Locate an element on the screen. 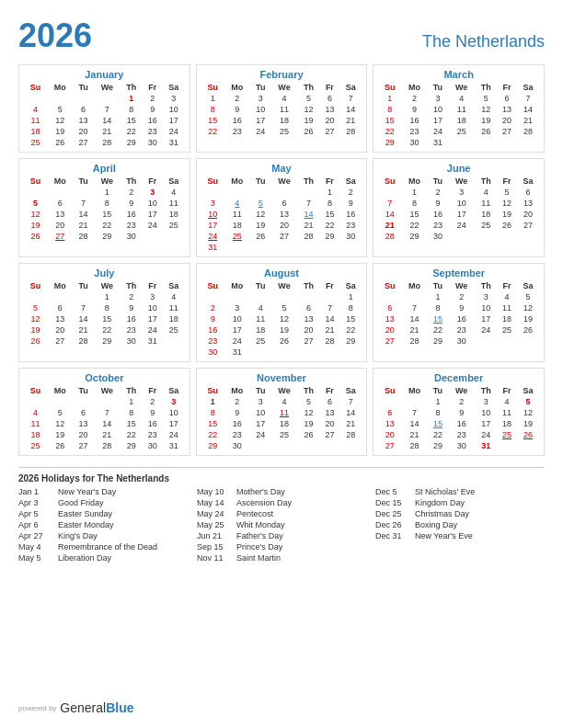 This screenshot has height=728, width=563. holiday-name: Liberation Day is located at coordinates (85, 558).